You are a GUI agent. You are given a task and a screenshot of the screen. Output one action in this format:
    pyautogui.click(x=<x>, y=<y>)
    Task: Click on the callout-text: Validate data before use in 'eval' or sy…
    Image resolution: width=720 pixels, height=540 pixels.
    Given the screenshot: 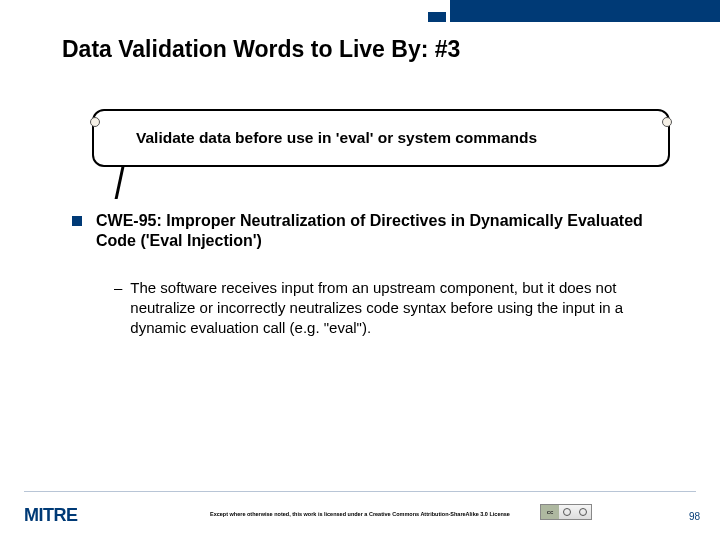 What is the action you would take?
    pyautogui.click(x=381, y=138)
    